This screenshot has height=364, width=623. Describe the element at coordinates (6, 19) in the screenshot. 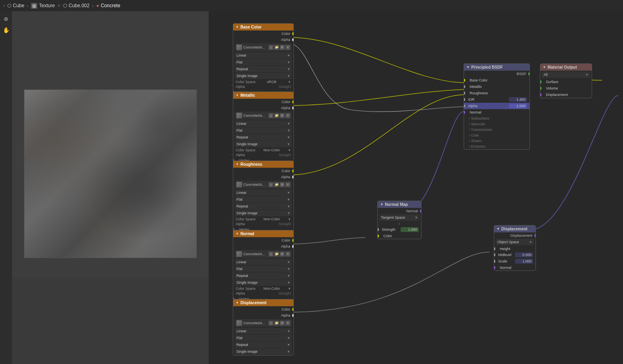

I see `cursor-tool-btn: ⊕` at that location.